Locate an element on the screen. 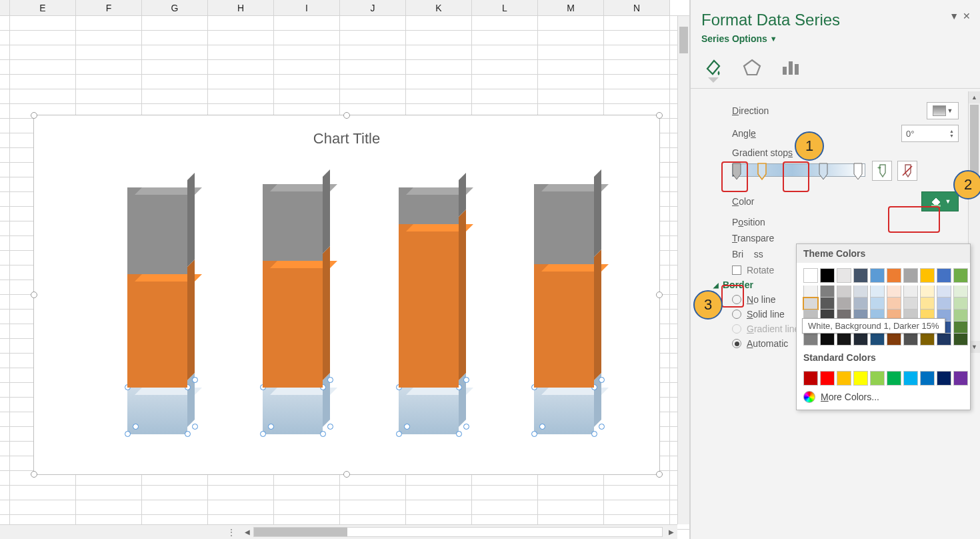 The height and width of the screenshot is (539, 980). scroll-right-arrow-icon: ▶ is located at coordinates (671, 532).